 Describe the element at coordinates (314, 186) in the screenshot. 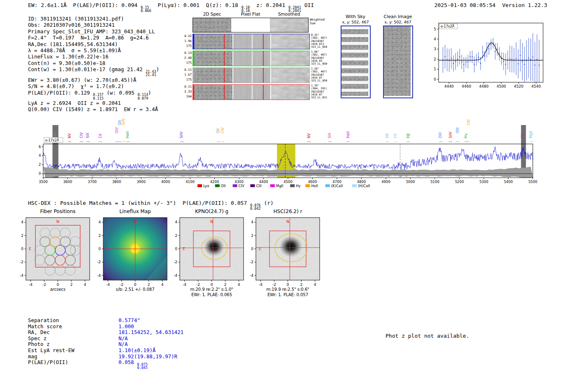

I see `svg-text: HeII` at that location.